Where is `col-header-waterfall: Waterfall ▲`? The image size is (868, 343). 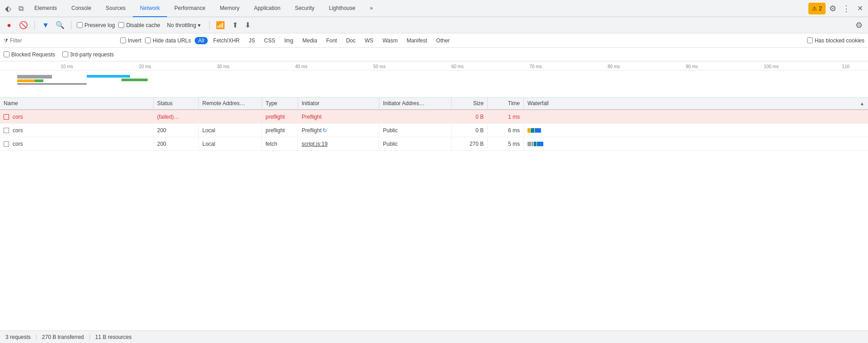 col-header-waterfall: Waterfall ▲ is located at coordinates (696, 103).